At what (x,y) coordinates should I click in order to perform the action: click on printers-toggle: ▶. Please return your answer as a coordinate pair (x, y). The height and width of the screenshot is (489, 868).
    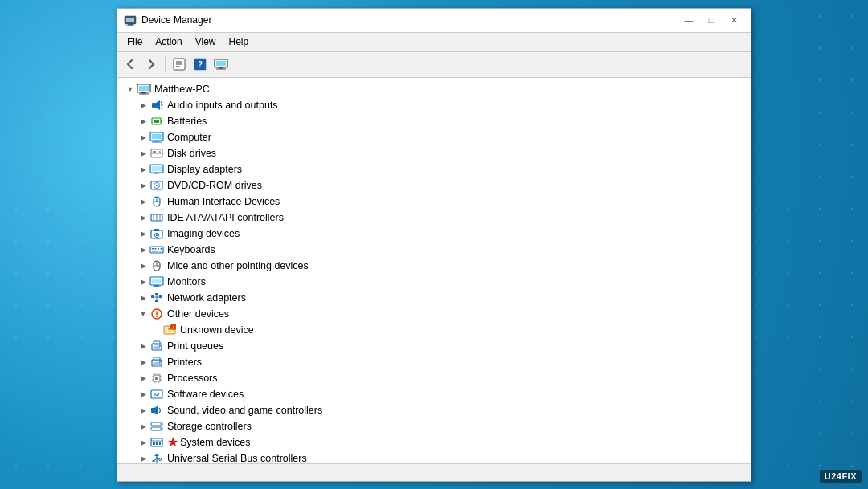
    Looking at the image, I should click on (143, 362).